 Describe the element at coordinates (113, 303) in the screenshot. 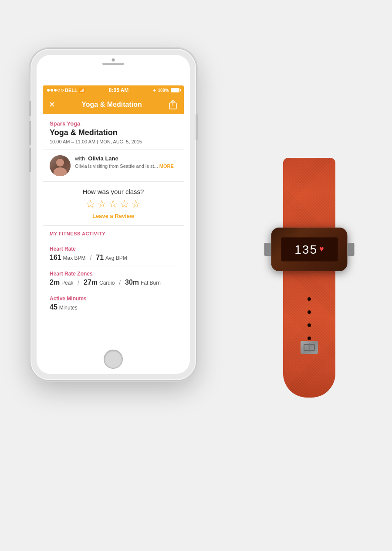

I see `active-minutes-row: Active Minutes 45 Minutes` at that location.